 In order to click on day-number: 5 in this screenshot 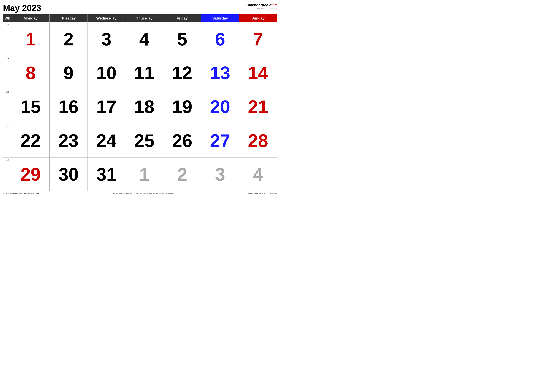, I will do `click(182, 39)`.